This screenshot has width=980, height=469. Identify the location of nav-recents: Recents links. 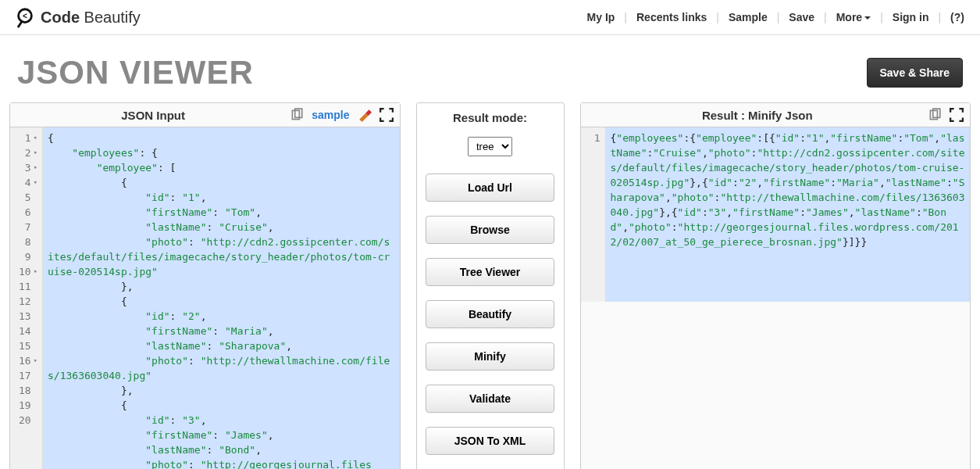
(672, 17).